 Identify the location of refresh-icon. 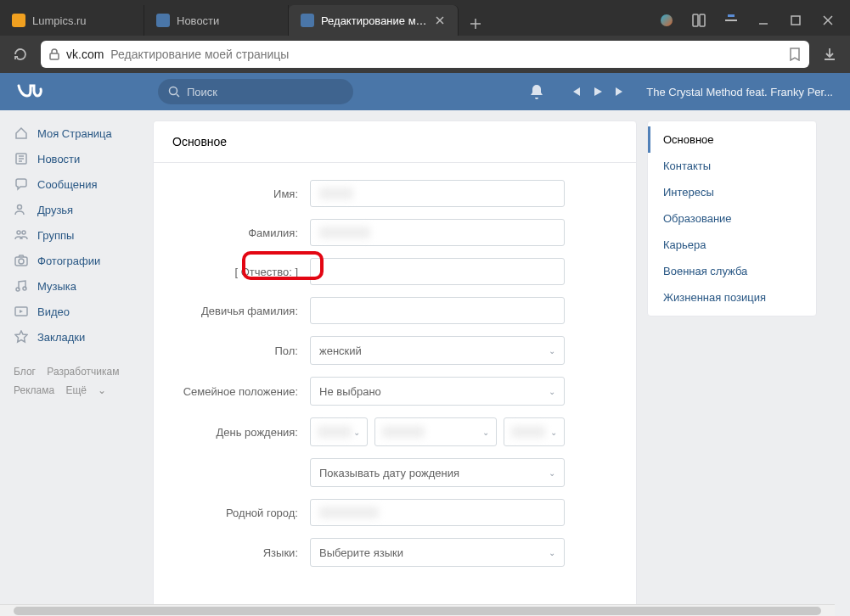
(20, 54).